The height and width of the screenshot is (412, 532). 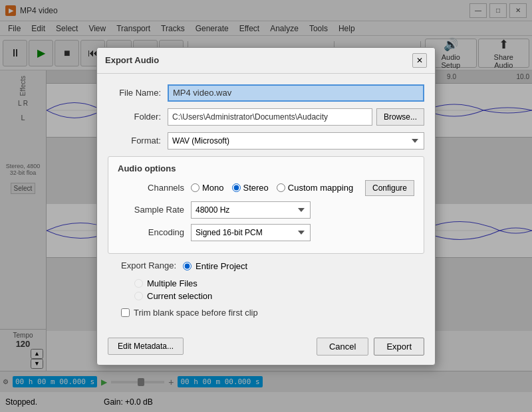 I want to click on format-select: WAV (Microsoft) AIFF FLAC MP3 OGG Vorbis, so click(x=296, y=141).